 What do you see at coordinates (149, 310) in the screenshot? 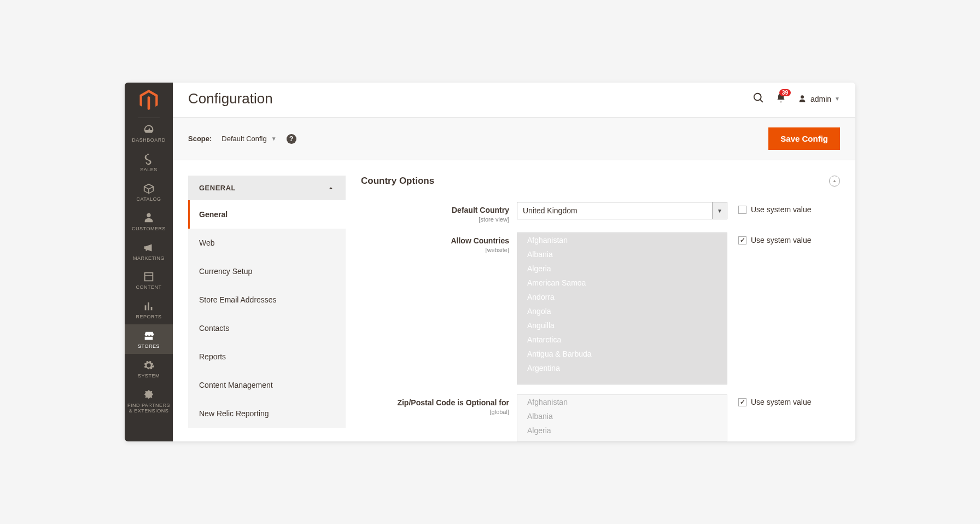
I see `sidebar-item-reports: REPORTS` at bounding box center [149, 310].